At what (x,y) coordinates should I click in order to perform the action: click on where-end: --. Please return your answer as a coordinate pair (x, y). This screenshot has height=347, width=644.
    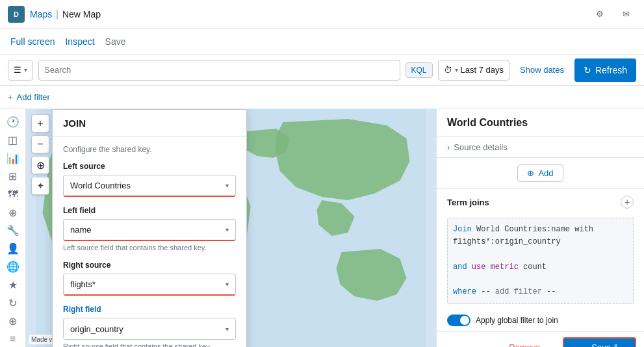
    Looking at the image, I should click on (551, 292).